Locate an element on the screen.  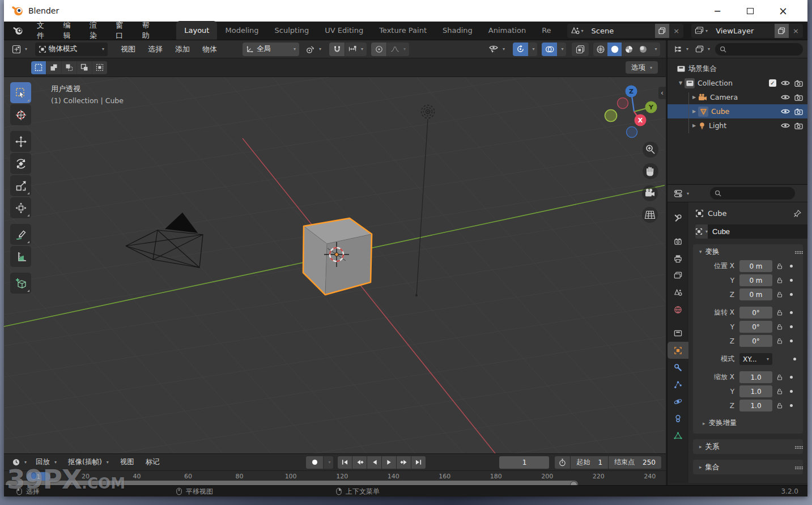
shading-wireframe-button is located at coordinates (601, 49).